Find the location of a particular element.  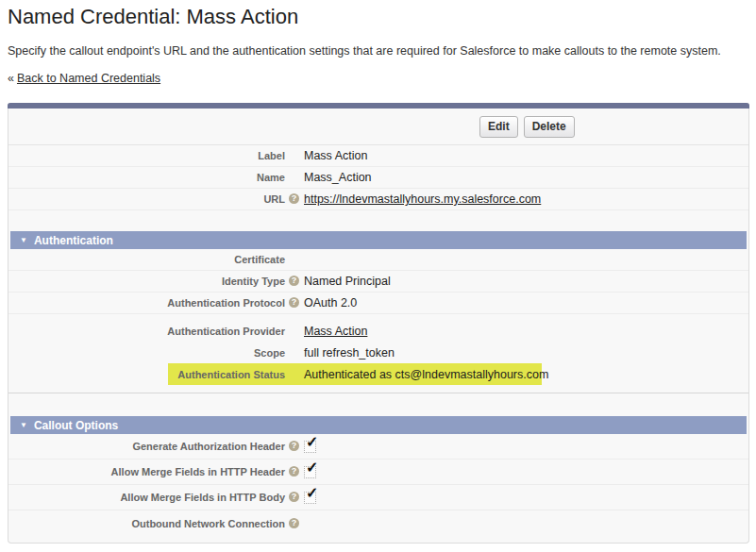

field-auth-provider-label: Authentication Provider is located at coordinates (147, 331).